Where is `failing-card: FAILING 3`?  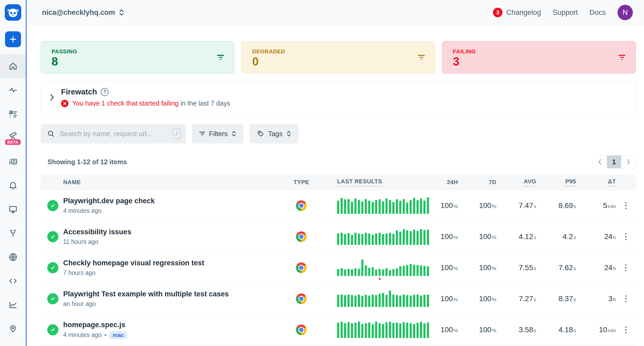 failing-card: FAILING 3 is located at coordinates (539, 57).